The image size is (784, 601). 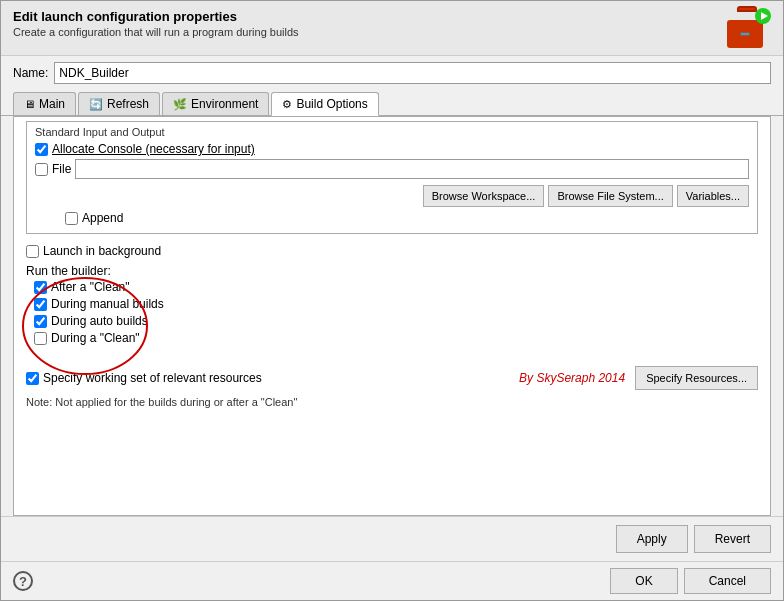 What do you see at coordinates (392, 132) in the screenshot?
I see `standard-io-label: Standard Input and Output` at bounding box center [392, 132].